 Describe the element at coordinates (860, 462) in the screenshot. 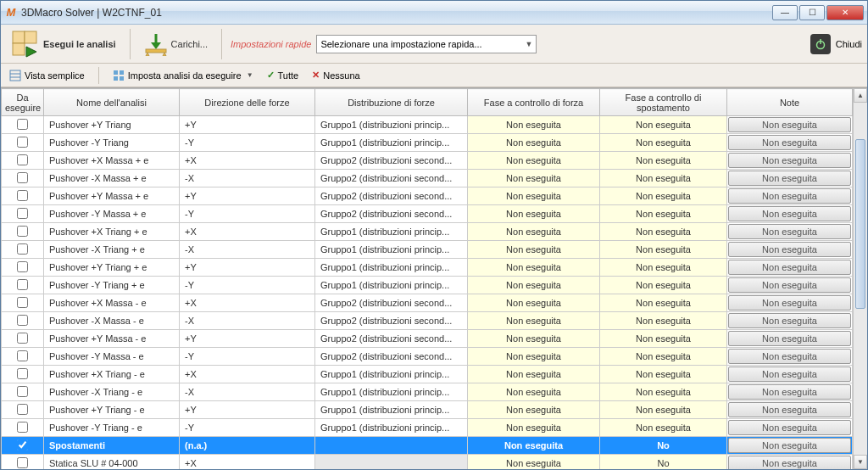

I see `scroll-down-button: ▼` at that location.